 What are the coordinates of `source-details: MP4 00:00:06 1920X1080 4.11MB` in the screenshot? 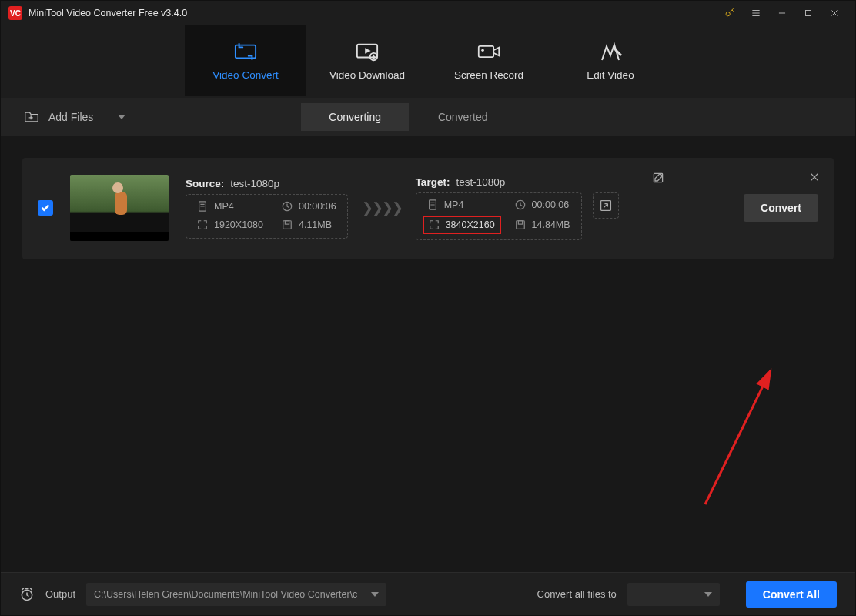 It's located at (266, 216).